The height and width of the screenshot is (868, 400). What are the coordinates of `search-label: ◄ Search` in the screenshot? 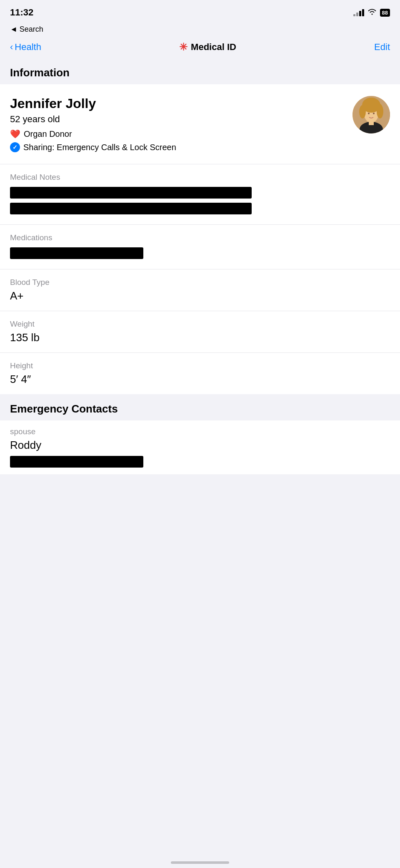 It's located at (27, 29).